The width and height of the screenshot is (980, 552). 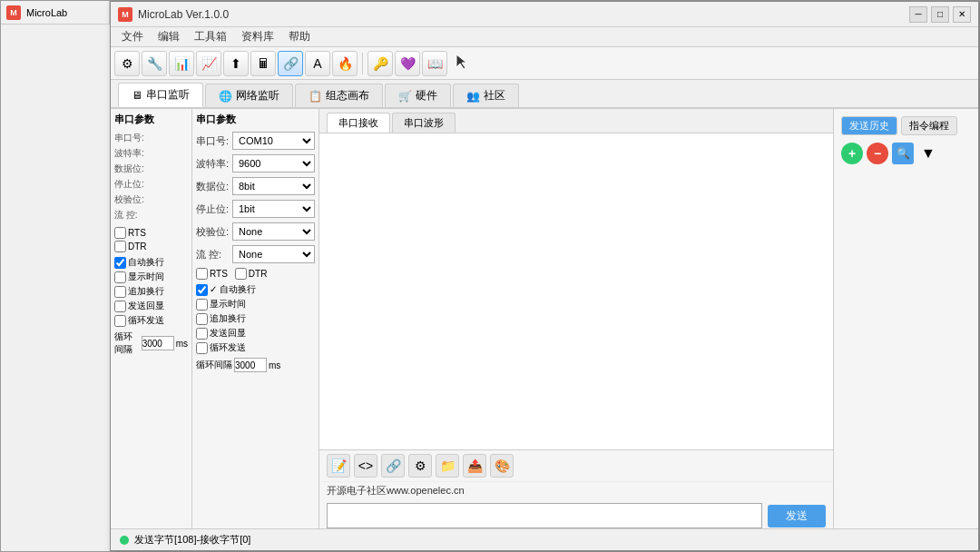 I want to click on toolbar-btn-key: 🔑, so click(x=380, y=64).